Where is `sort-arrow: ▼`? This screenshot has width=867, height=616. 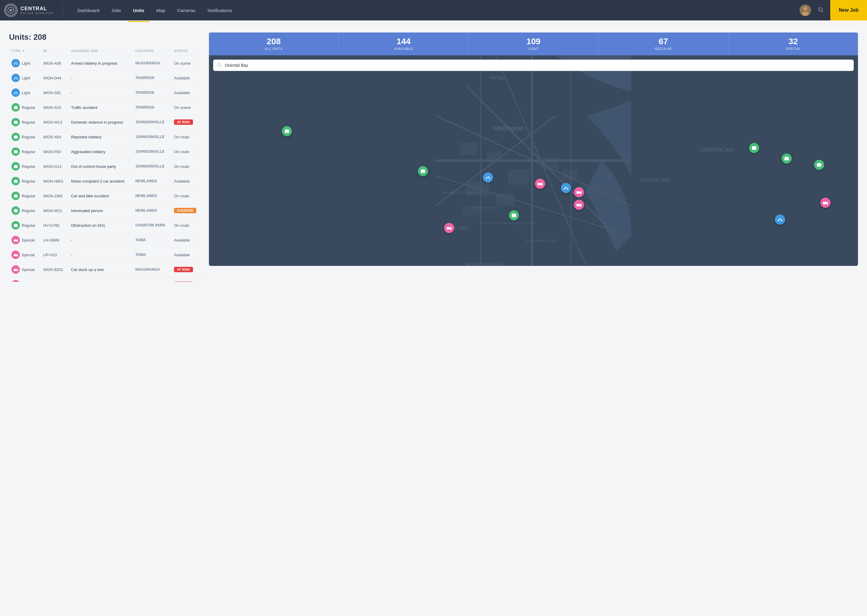 sort-arrow: ▼ is located at coordinates (24, 51).